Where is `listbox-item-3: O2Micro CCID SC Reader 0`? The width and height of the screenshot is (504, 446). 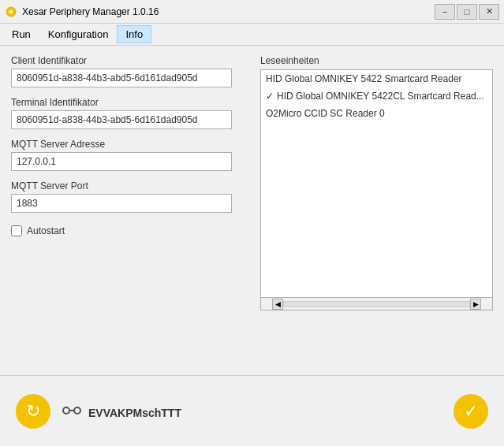
listbox-item-3: O2Micro CCID SC Reader 0 is located at coordinates (377, 113).